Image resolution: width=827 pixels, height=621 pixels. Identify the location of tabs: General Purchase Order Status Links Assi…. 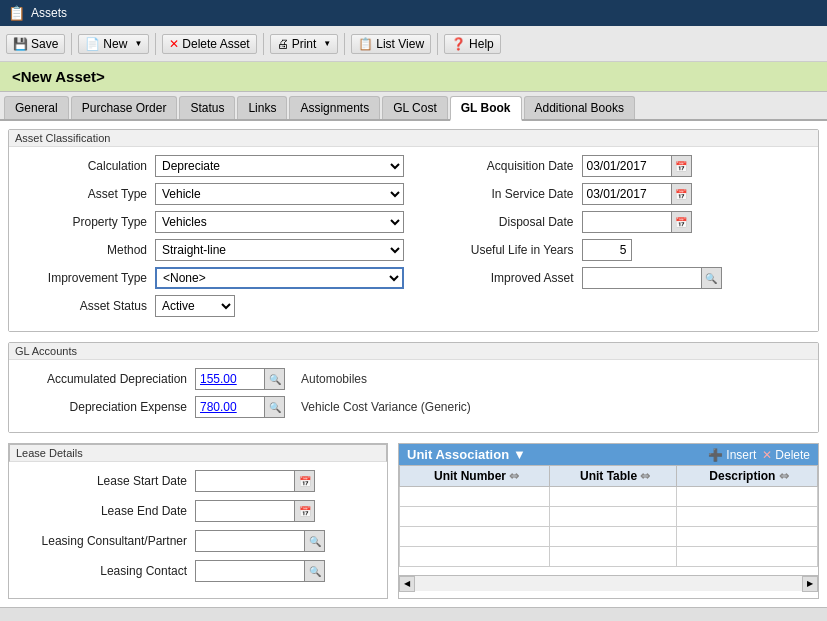
(414, 106).